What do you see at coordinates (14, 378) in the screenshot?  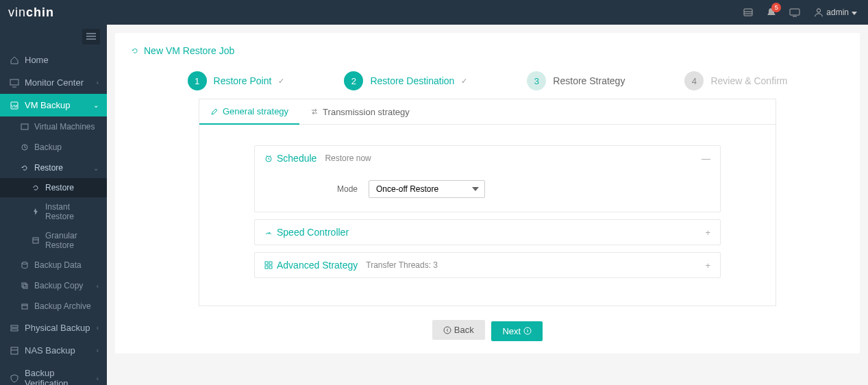 I see `shield-icon` at bounding box center [14, 378].